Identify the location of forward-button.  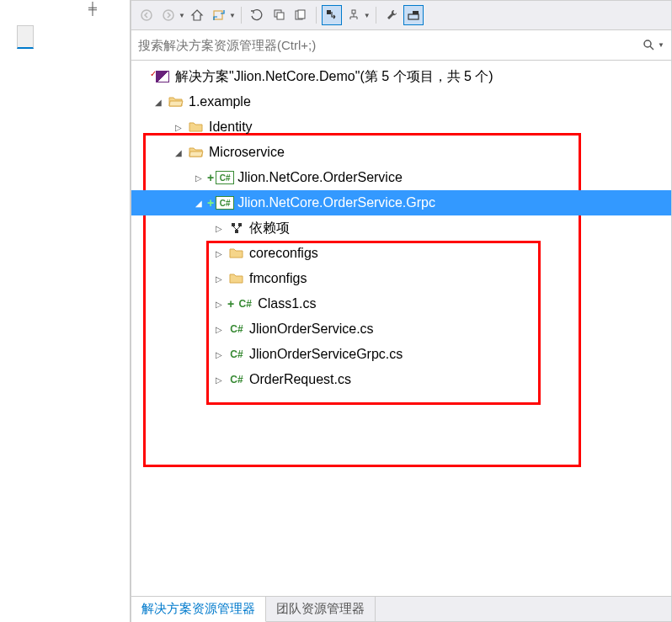
(168, 15).